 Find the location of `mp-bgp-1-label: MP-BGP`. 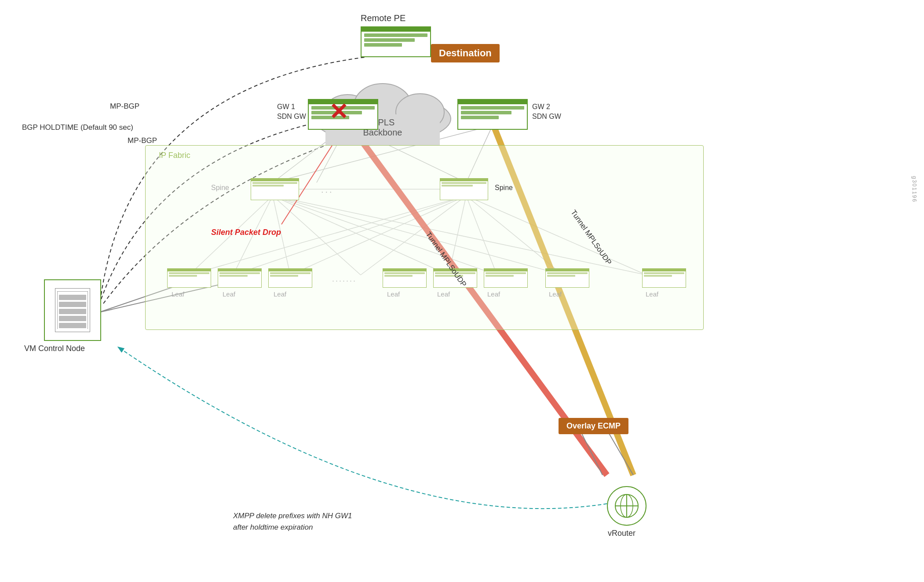

mp-bgp-1-label: MP-BGP is located at coordinates (125, 106).